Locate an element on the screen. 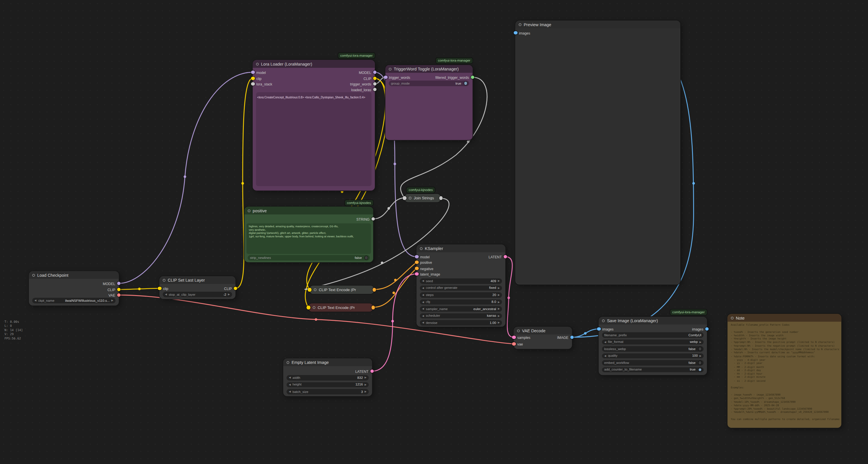 This screenshot has width=868, height=464. node-clip-text-encode-positive: CLIP Text Encode (Pr is located at coordinates (342, 290).